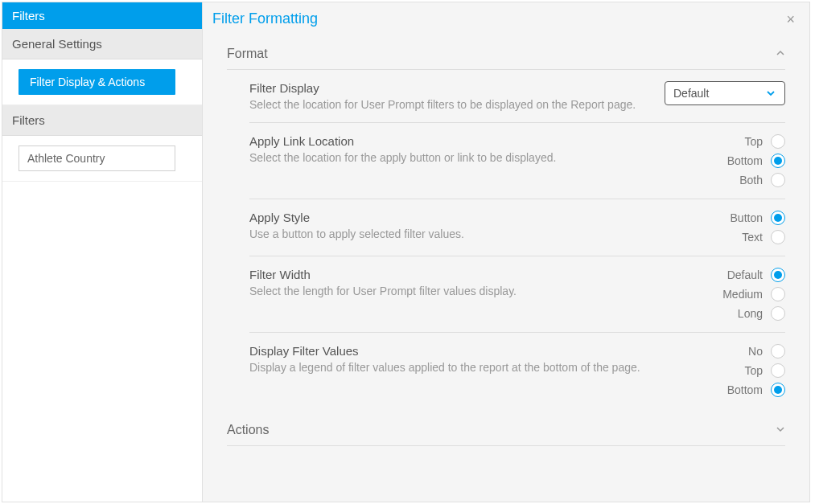 Image resolution: width=815 pixels, height=504 pixels. Describe the element at coordinates (751, 180) in the screenshot. I see `apply-link-both-label: Both` at that location.